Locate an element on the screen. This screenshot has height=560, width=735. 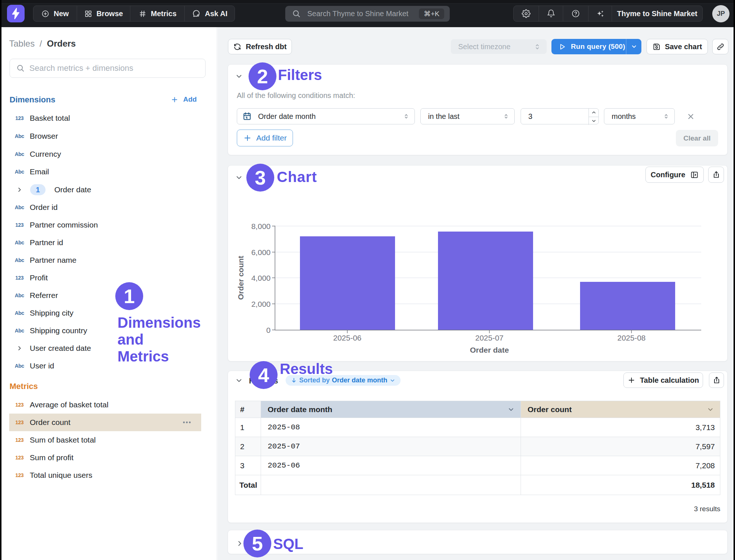
svg-text: 4,000 is located at coordinates (261, 278).